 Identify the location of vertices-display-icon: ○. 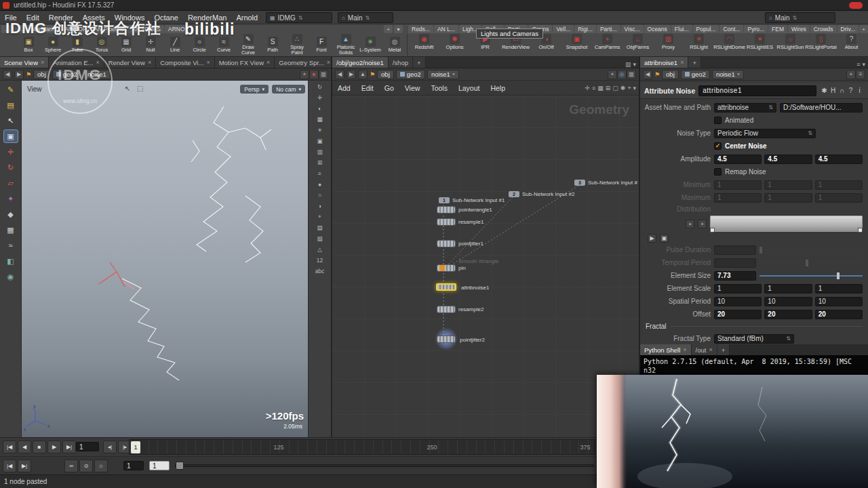
(320, 195).